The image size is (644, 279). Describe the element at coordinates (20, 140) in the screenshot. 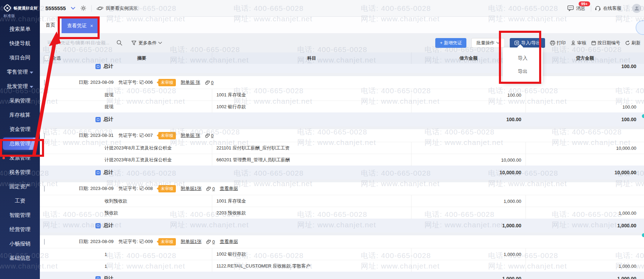

I see `sidebar: 畅捷通好业财 标准版 搜索菜单快捷导航项目合同零售管理批发管理采购管理库存核算资…` at that location.